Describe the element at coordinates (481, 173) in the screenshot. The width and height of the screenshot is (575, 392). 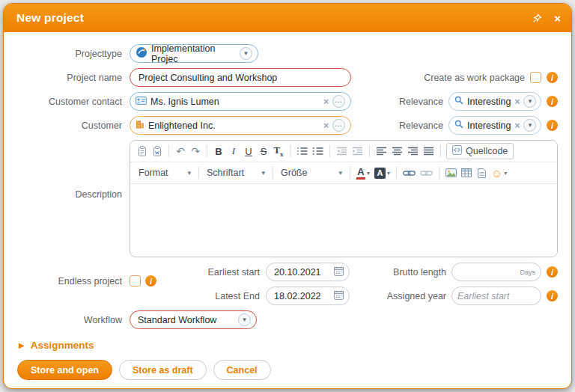
I see `document-icon` at that location.